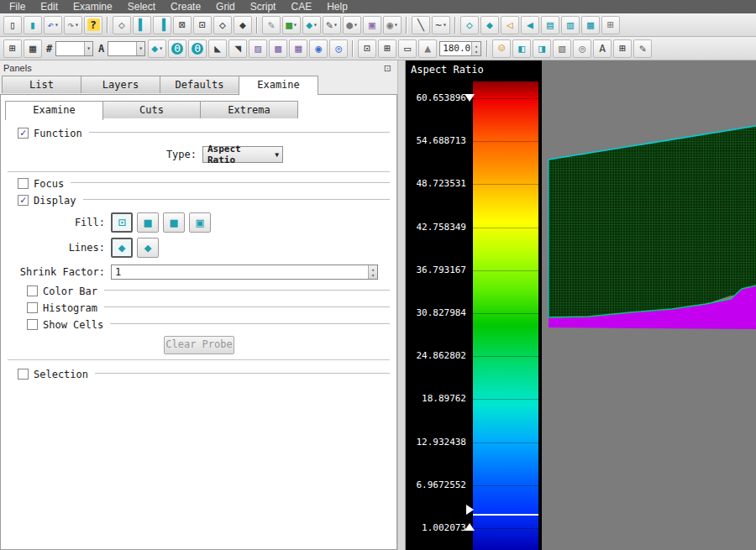  Describe the element at coordinates (243, 155) in the screenshot. I see `function-type-dropdown: Aspect Ratio ▼` at that location.